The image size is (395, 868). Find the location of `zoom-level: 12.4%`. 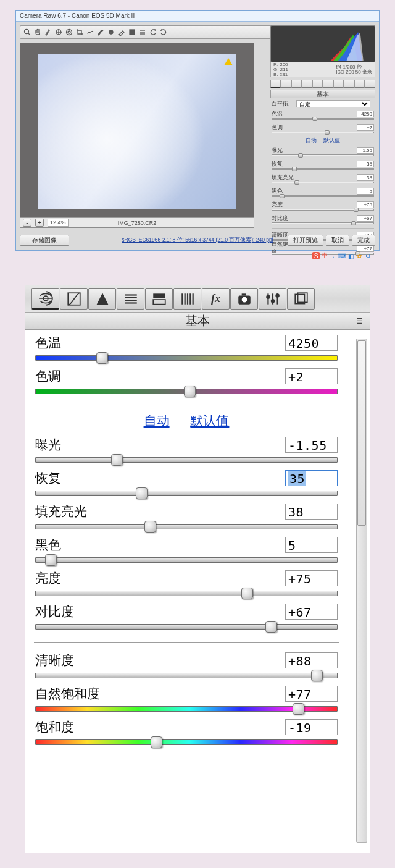

zoom-level: 12.4% is located at coordinates (58, 222).